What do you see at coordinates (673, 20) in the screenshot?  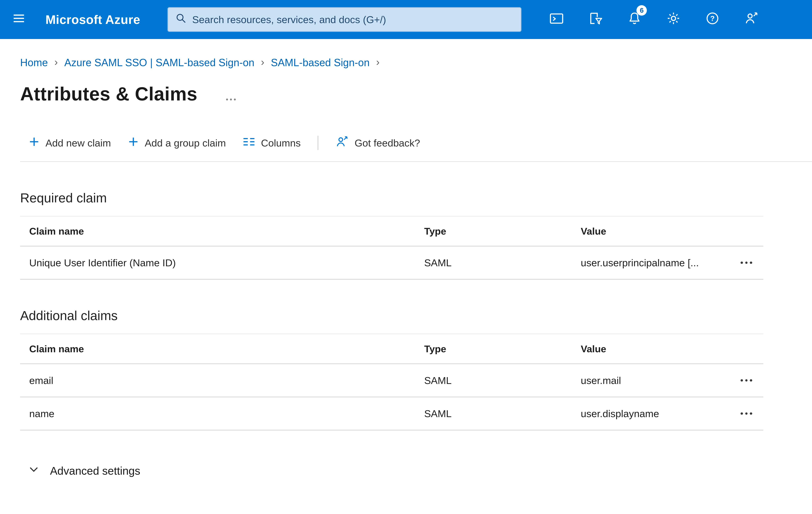 I see `gear-icon` at bounding box center [673, 20].